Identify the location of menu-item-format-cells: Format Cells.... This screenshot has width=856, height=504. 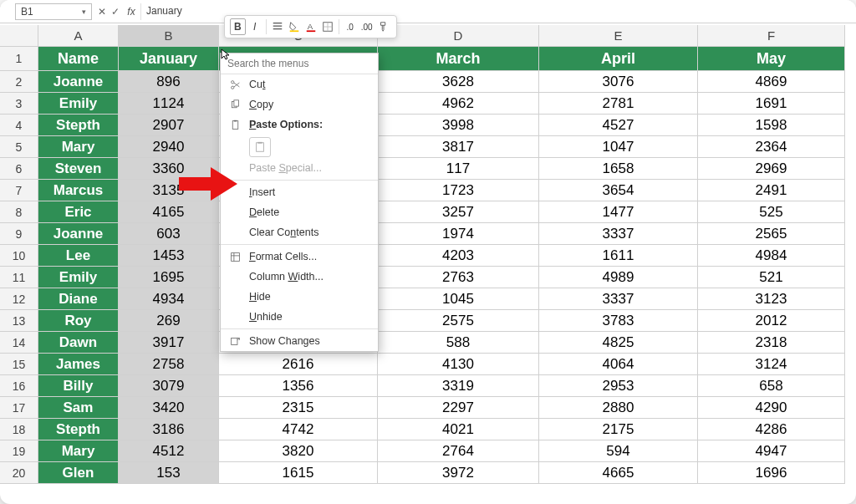
(299, 257).